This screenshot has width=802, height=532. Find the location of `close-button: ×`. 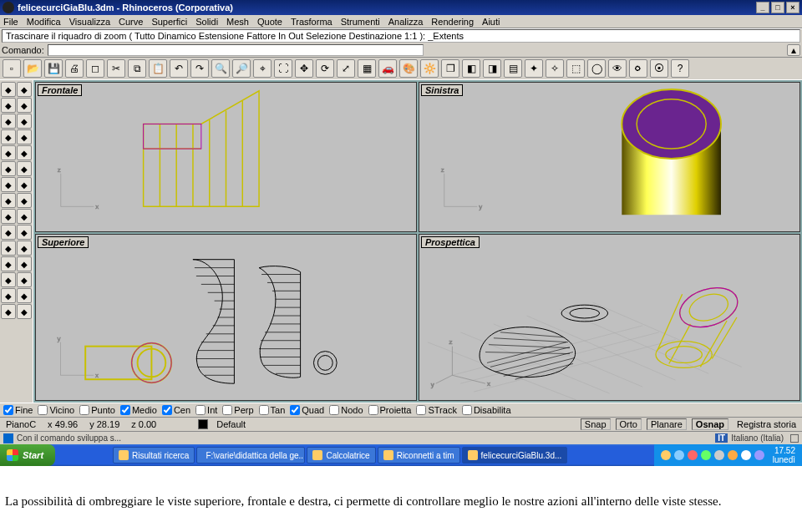

close-button: × is located at coordinates (793, 8).